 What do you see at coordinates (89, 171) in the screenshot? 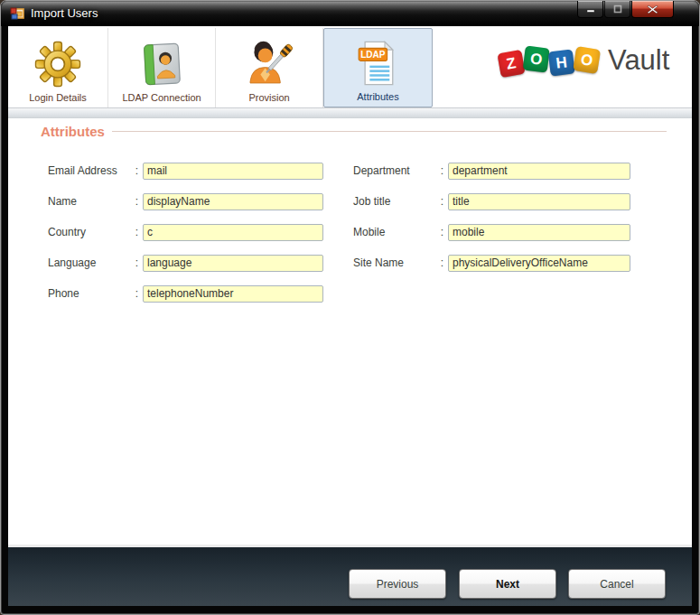
I see `email-address-label: Email Address` at bounding box center [89, 171].